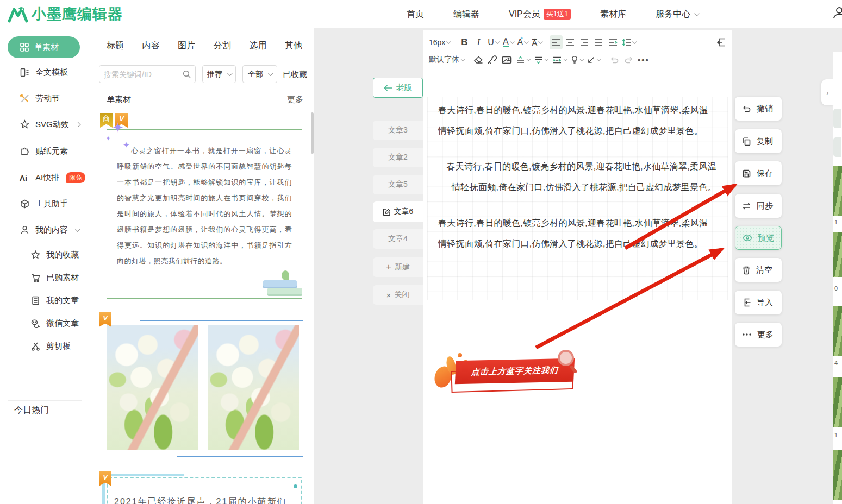  I want to click on article-tab-4: 文章4, so click(398, 239).